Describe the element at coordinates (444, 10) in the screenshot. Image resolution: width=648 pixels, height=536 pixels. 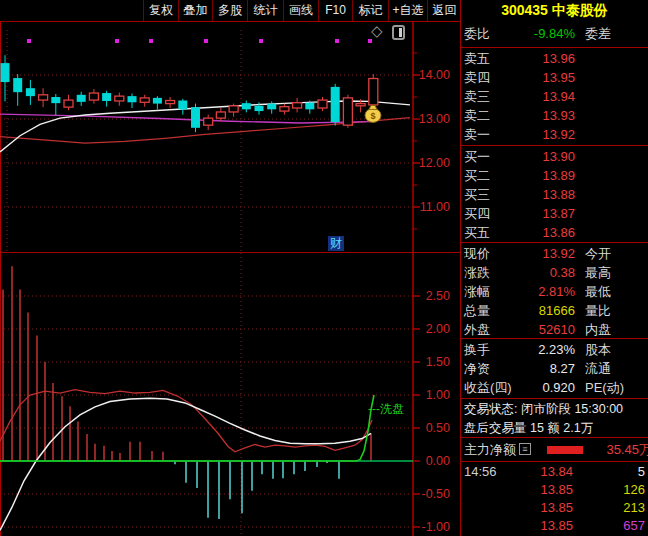
I see `toolbar-button-fanhui: 返回` at that location.